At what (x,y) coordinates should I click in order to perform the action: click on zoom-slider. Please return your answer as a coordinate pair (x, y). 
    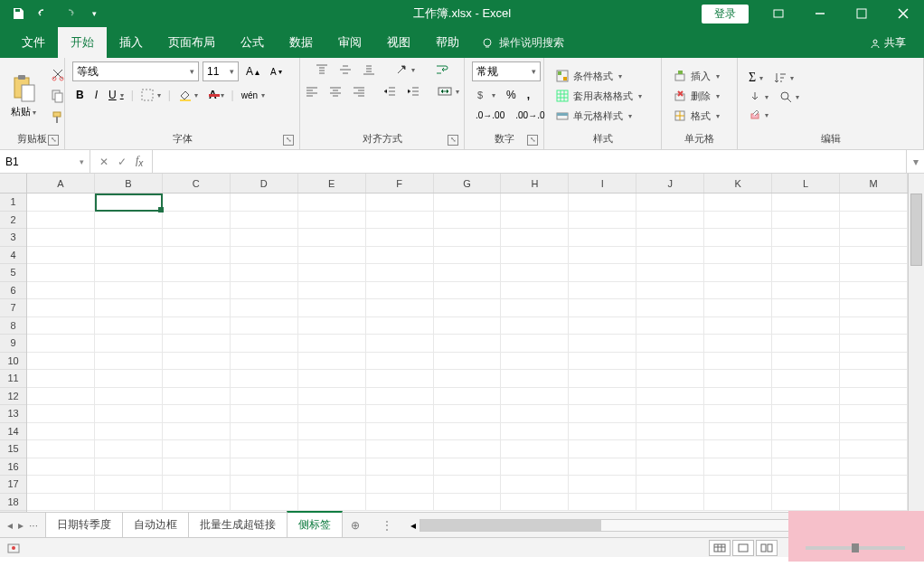
    Looking at the image, I should click on (855, 548).